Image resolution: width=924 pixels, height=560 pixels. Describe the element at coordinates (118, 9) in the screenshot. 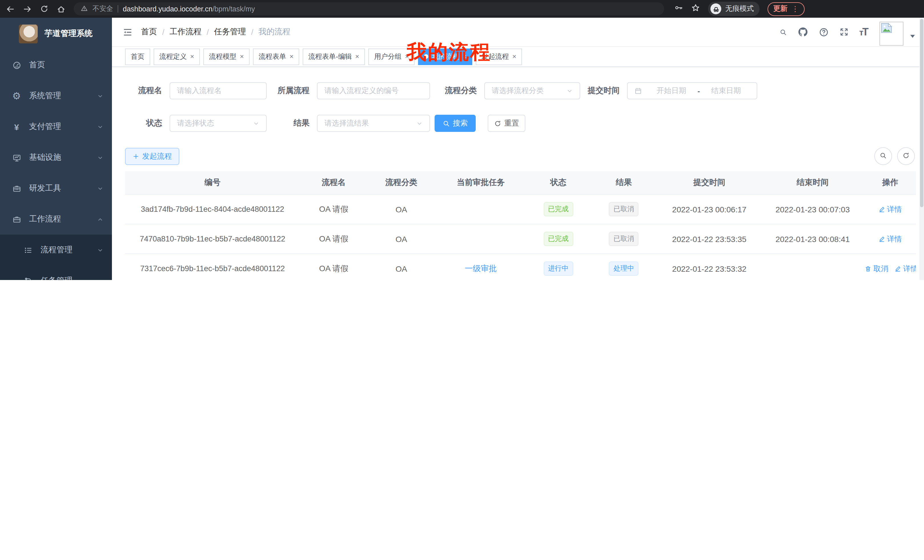

I see `divider` at that location.